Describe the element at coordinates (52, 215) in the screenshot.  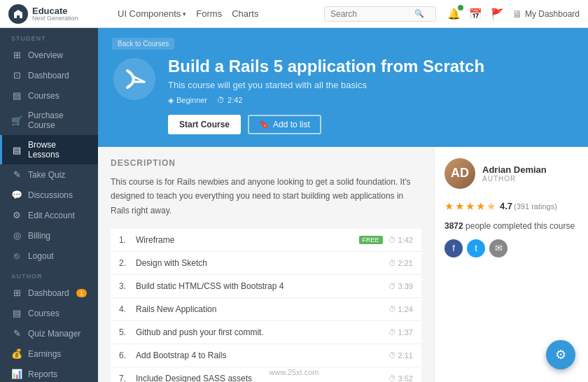
I see `sidebar-item-label: Edit Account` at that location.